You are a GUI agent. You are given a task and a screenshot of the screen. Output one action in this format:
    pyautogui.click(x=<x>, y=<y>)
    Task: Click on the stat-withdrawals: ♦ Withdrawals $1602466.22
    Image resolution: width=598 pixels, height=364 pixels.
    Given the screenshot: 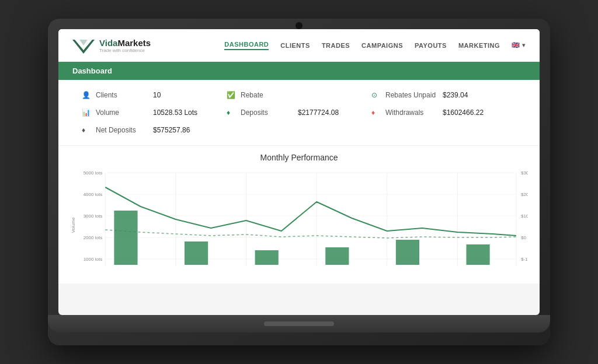 What is the action you would take?
    pyautogui.click(x=444, y=113)
    